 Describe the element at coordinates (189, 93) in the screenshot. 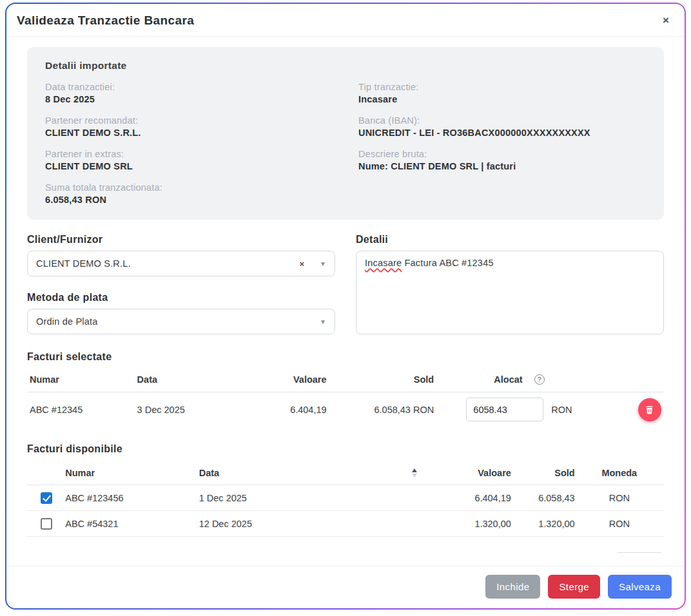

I see `field-data-tranzactiei: Data tranzactiei: 8 Dec 2025` at that location.